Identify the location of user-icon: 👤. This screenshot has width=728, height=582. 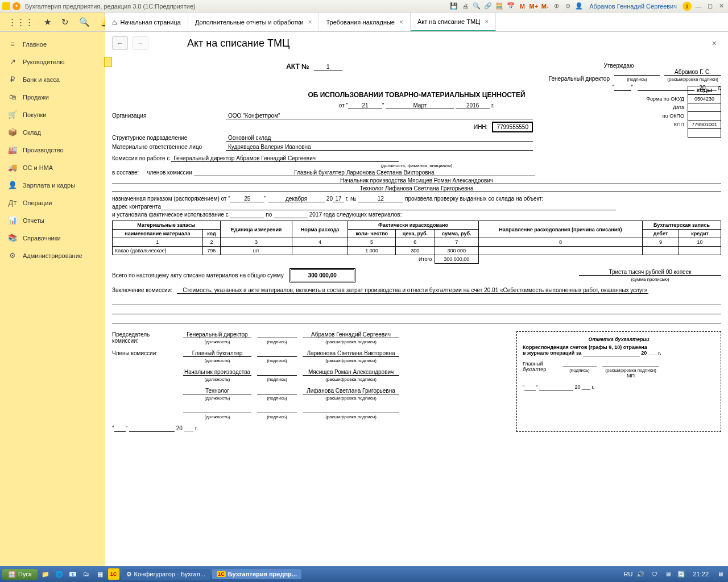
(579, 6).